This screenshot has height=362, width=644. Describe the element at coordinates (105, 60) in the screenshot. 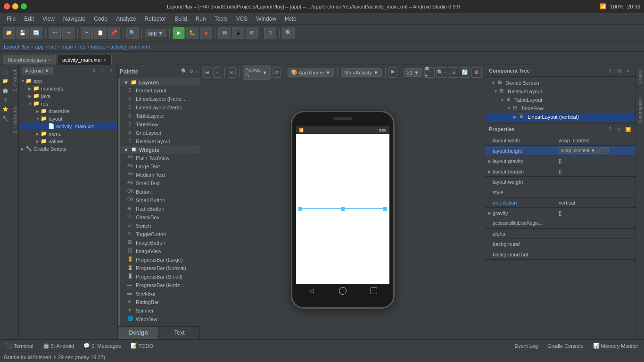

I see `tab-activity-main-xml-close: ×` at that location.